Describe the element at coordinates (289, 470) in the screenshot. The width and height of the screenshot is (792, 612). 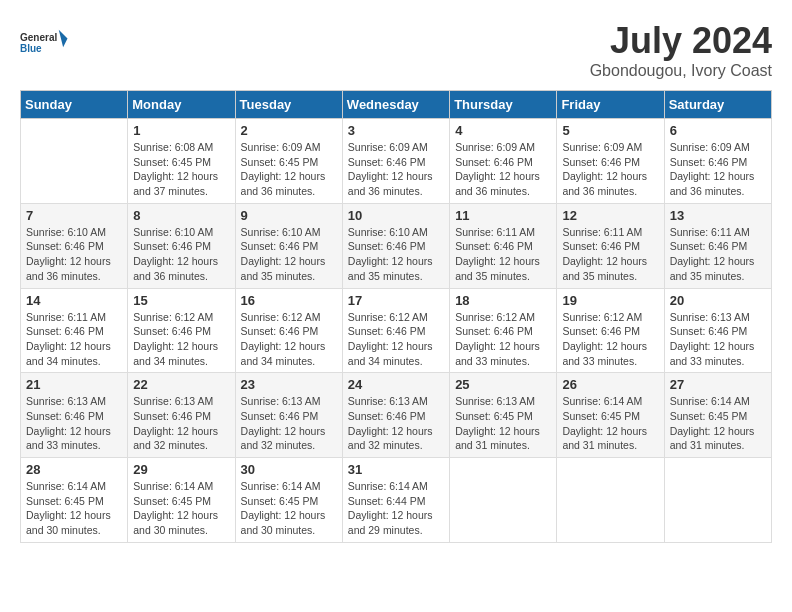
I see `day-number: 30` at that location.